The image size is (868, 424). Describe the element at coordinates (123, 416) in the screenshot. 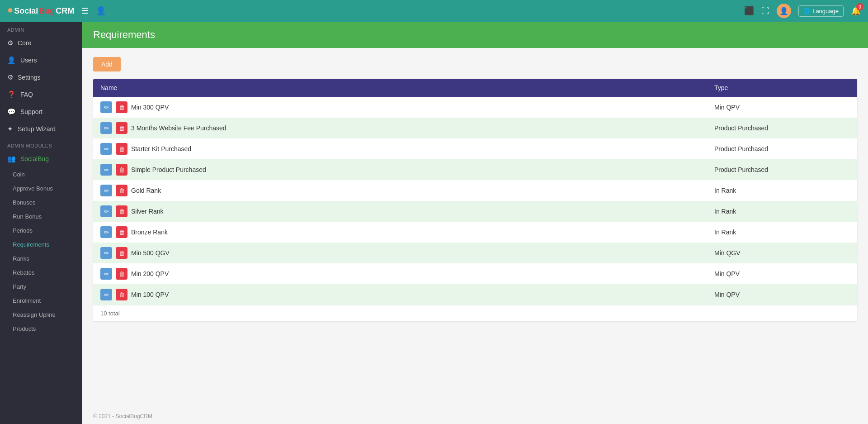

I see `copyright-text: © 2021 - SocialBugCRM` at that location.